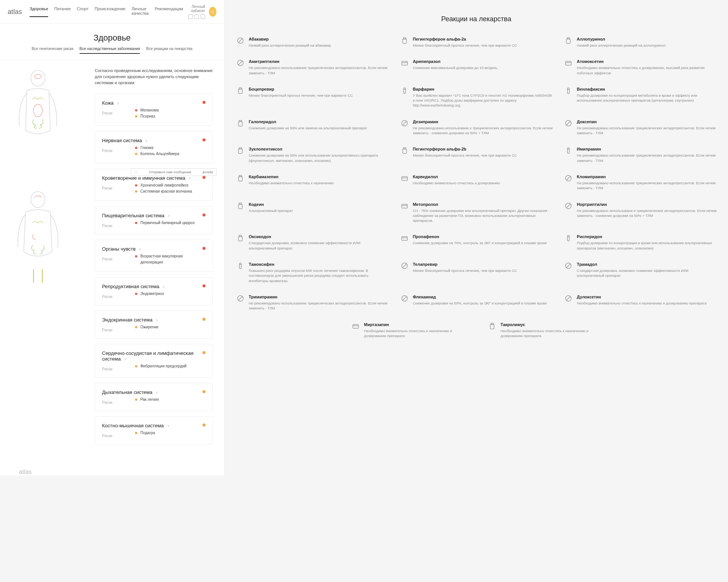 The width and height of the screenshot is (728, 582). I want to click on drug-item: АтомоксетинНеобходимо внимательно отнест…, so click(640, 67).